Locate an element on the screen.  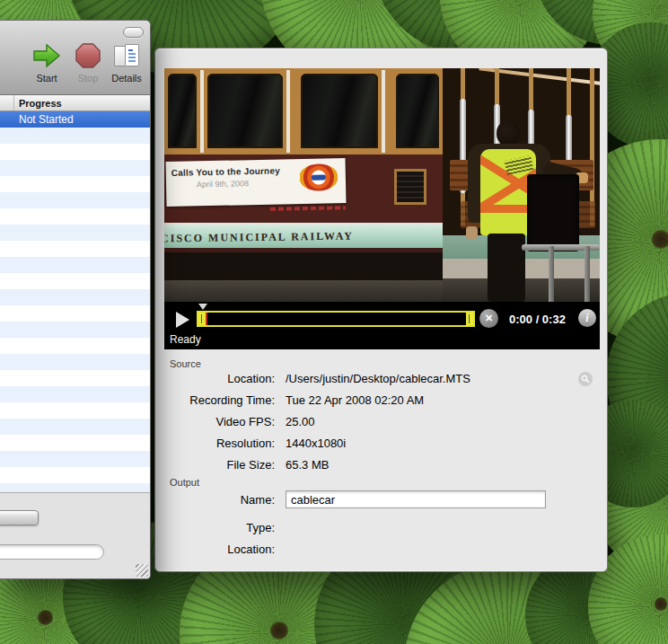
trim-slider is located at coordinates (336, 319).